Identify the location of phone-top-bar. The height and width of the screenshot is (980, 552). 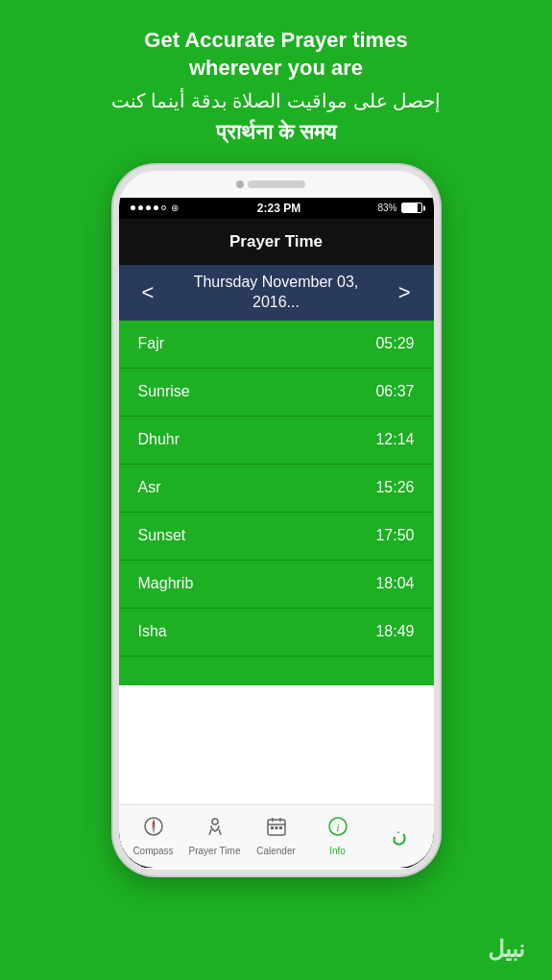
(276, 184).